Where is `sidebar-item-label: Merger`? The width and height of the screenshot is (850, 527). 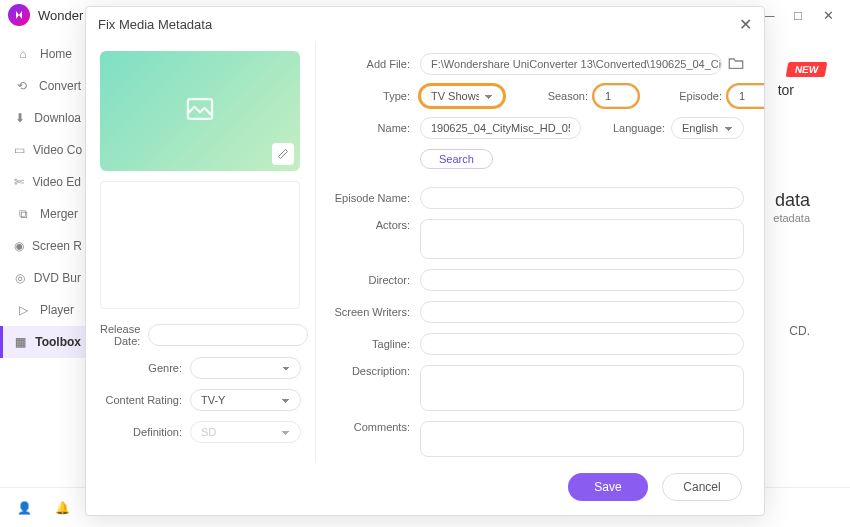
sidebar-item-label: Merger is located at coordinates (59, 214).